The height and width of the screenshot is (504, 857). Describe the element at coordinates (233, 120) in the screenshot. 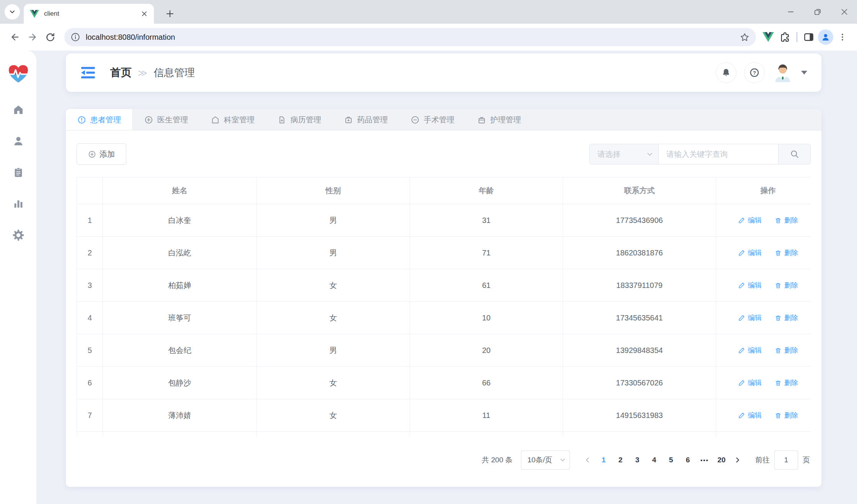

I see `tab-department-management: 科室管理` at that location.